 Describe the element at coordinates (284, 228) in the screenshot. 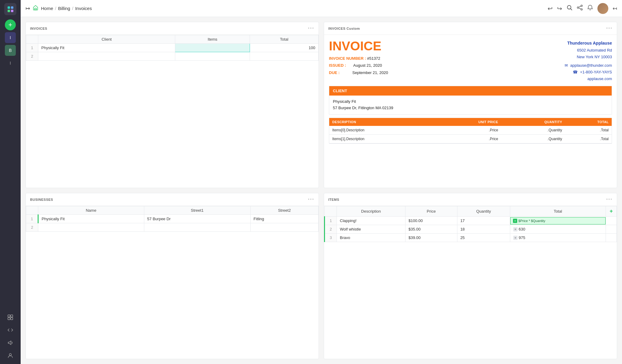

I see `biz-row2-street2` at that location.